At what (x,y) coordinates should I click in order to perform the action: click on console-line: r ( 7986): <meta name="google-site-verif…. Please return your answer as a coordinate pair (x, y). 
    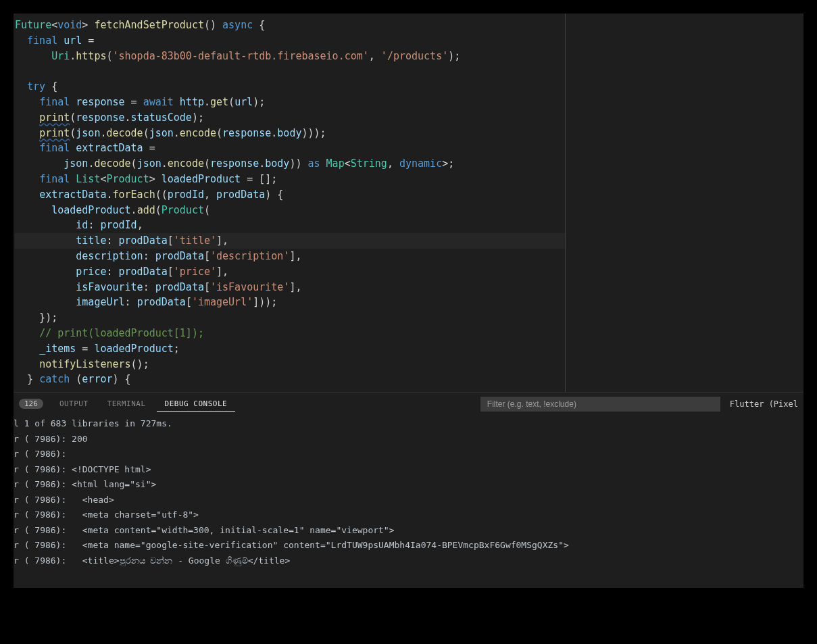
    Looking at the image, I should click on (408, 546).